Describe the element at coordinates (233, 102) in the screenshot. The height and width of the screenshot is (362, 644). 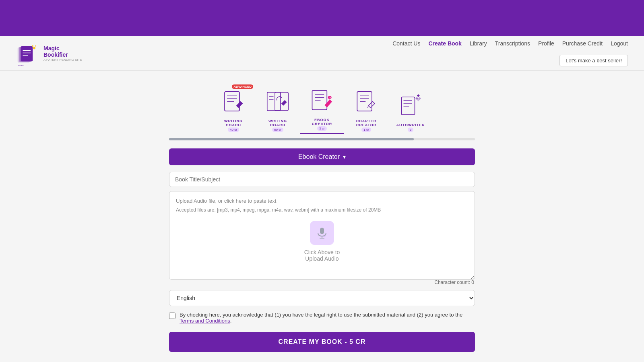
I see `tool-icon-writing-coach-40: ADVANCED` at that location.